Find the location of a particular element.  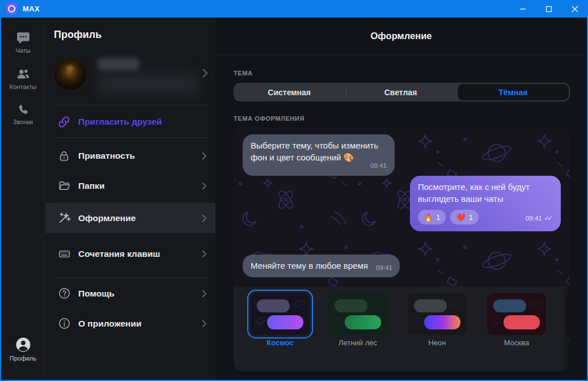

menu-label-about: О приложении is located at coordinates (110, 324).